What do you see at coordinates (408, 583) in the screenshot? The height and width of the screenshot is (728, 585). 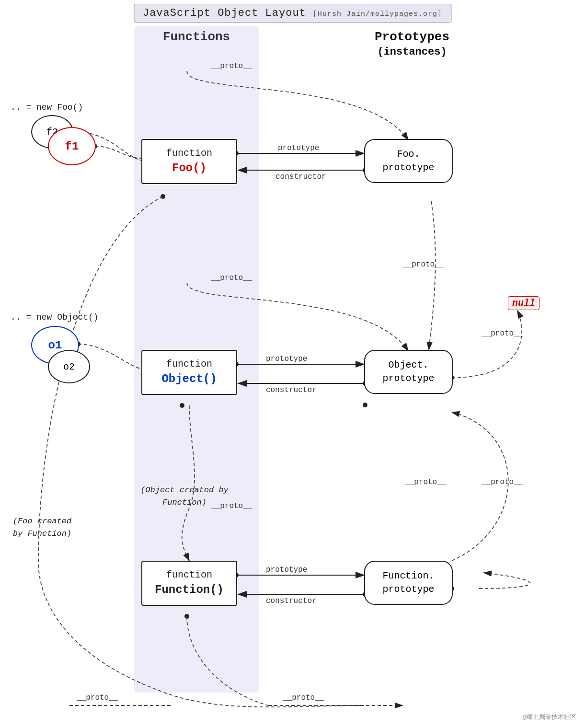 I see `proto-function-box: Function. prototype` at bounding box center [408, 583].